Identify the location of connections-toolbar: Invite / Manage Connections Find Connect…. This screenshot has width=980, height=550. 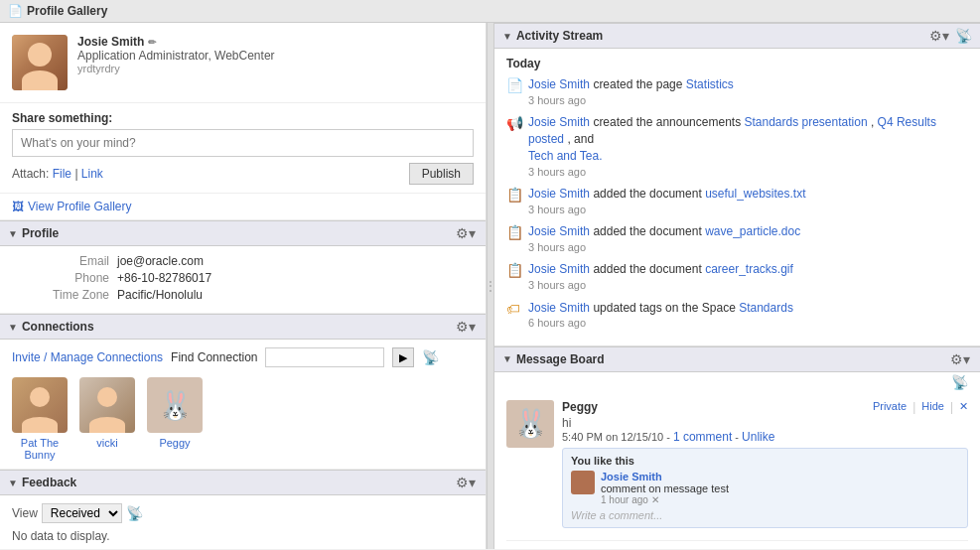
(242, 357).